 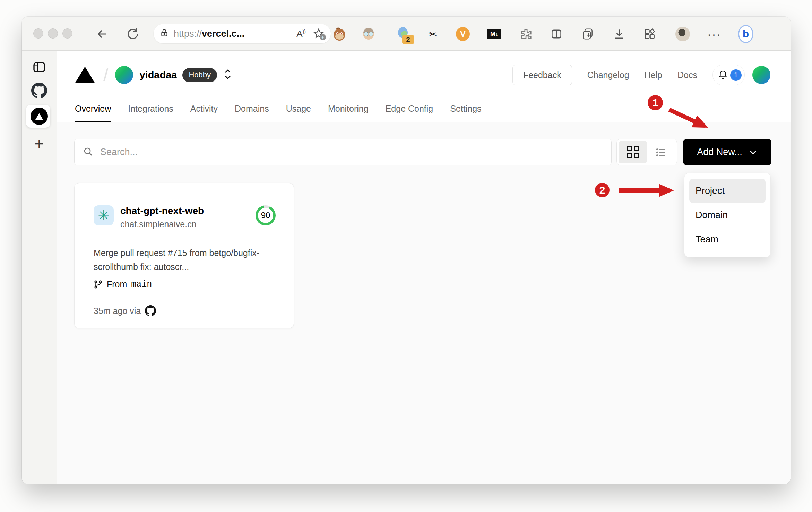 What do you see at coordinates (746, 34) in the screenshot?
I see `bing-chat-icon: b` at bounding box center [746, 34].